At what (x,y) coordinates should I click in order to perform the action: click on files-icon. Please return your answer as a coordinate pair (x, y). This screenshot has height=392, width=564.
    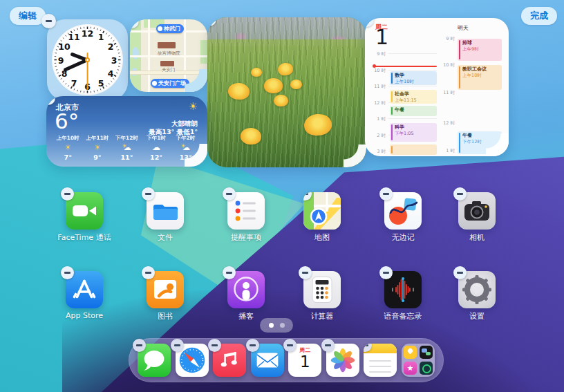
    Looking at the image, I should click on (165, 211).